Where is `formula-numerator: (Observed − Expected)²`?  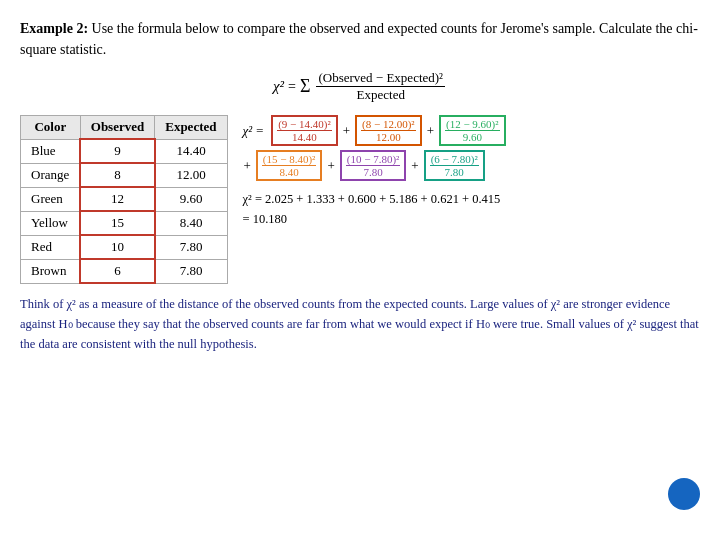 formula-numerator: (Observed − Expected)² is located at coordinates (380, 78).